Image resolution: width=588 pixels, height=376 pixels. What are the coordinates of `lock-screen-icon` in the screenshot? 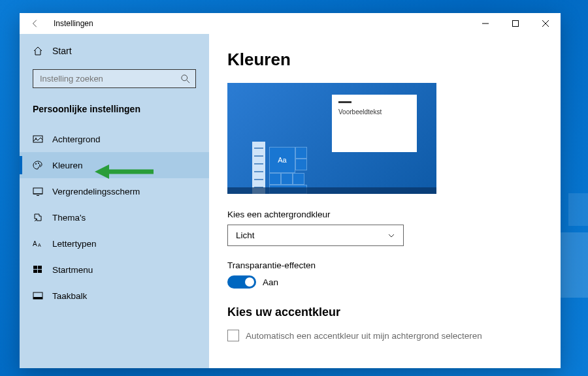 It's located at (38, 191).